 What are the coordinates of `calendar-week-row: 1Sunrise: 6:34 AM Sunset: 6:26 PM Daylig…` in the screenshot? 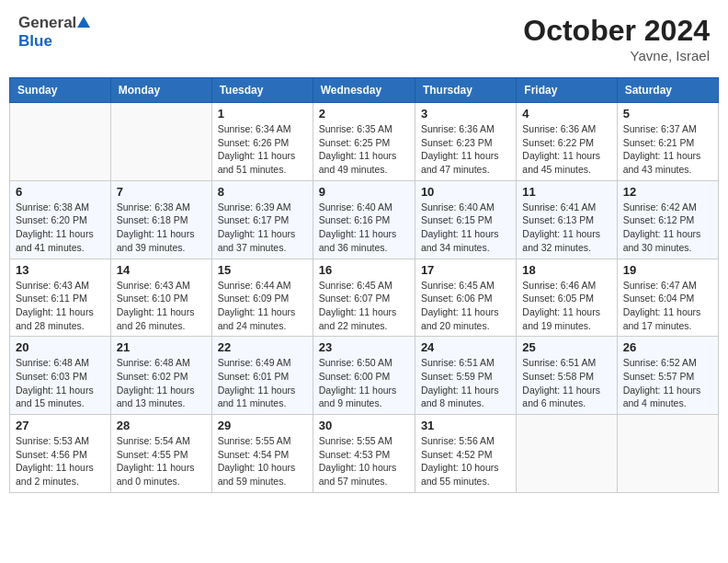 It's located at (364, 142).